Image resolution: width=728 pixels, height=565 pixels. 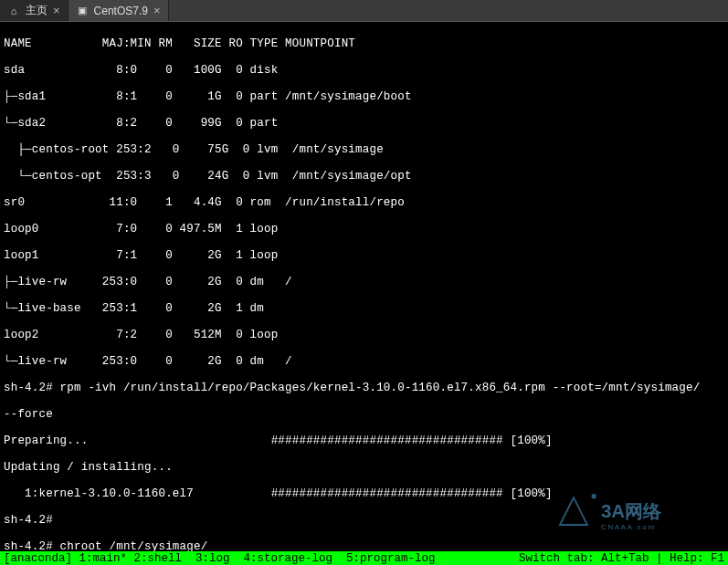 What do you see at coordinates (82, 11) in the screenshot?
I see `vm-icon: ▣` at bounding box center [82, 11].